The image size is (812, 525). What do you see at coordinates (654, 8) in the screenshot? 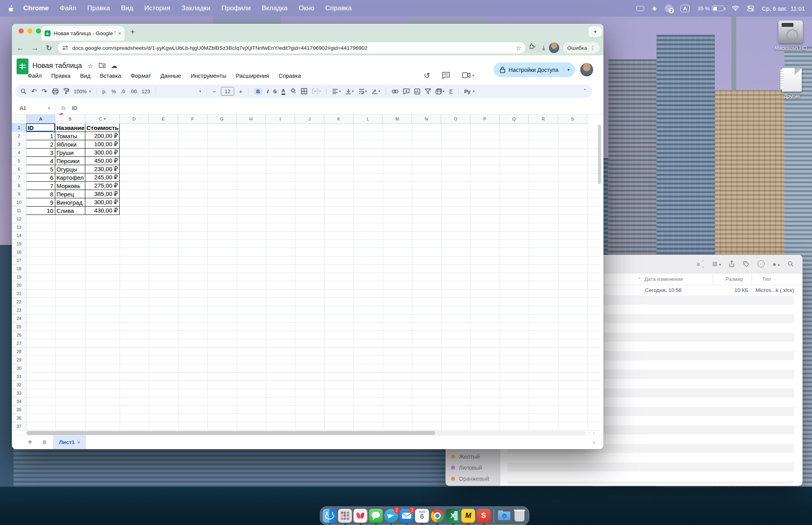
I see `stage-manager-icon: ◈` at bounding box center [654, 8].